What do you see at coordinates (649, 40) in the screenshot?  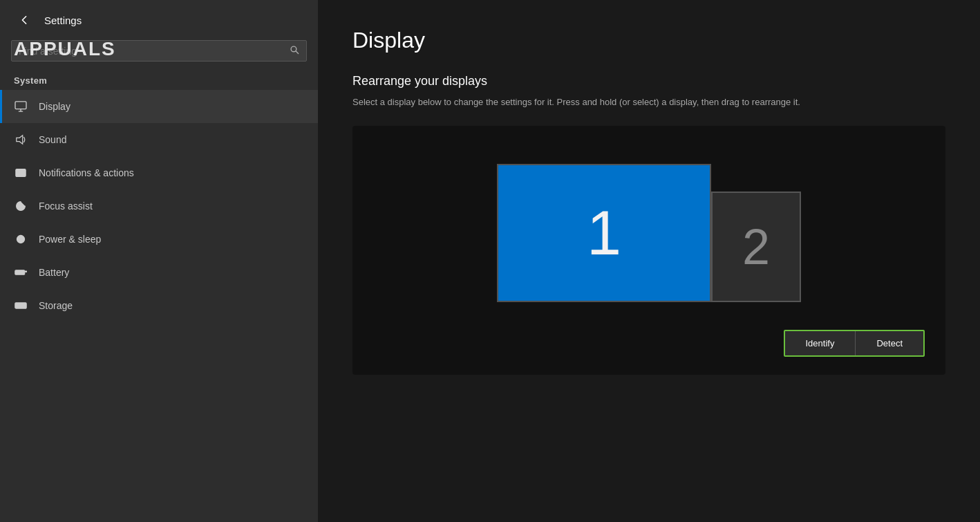 I see `page-title: Display` at bounding box center [649, 40].